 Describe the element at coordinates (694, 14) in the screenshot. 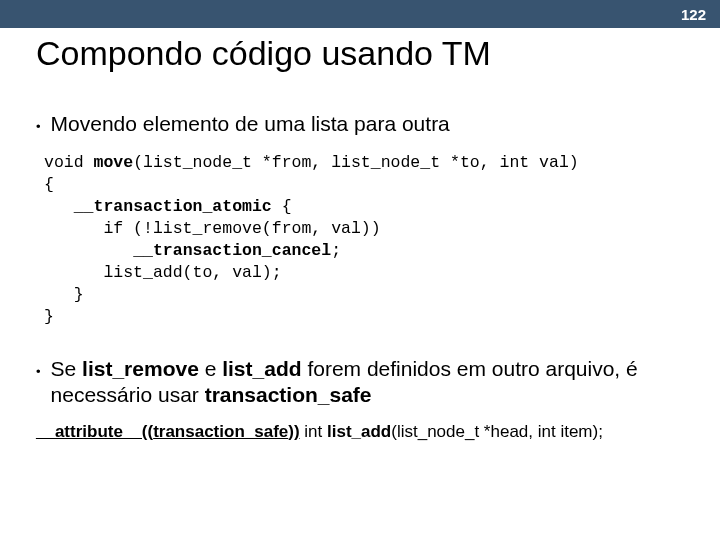

I see `page-number: 122` at that location.